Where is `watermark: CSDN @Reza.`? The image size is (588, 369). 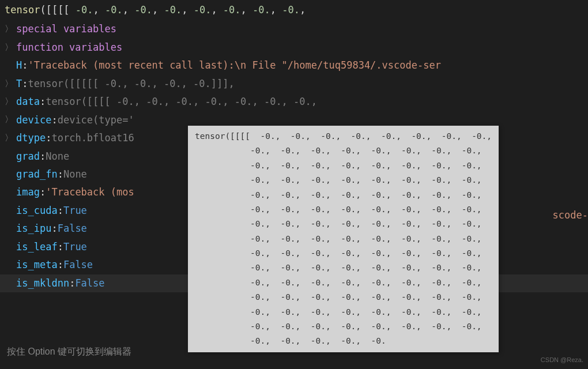 watermark: CSDN @Reza. is located at coordinates (562, 360).